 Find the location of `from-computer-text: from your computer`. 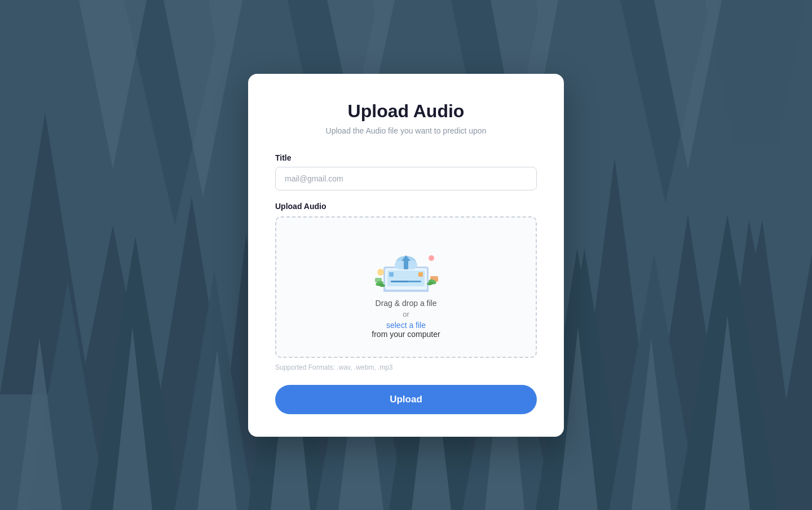

from-computer-text: from your computer is located at coordinates (406, 334).